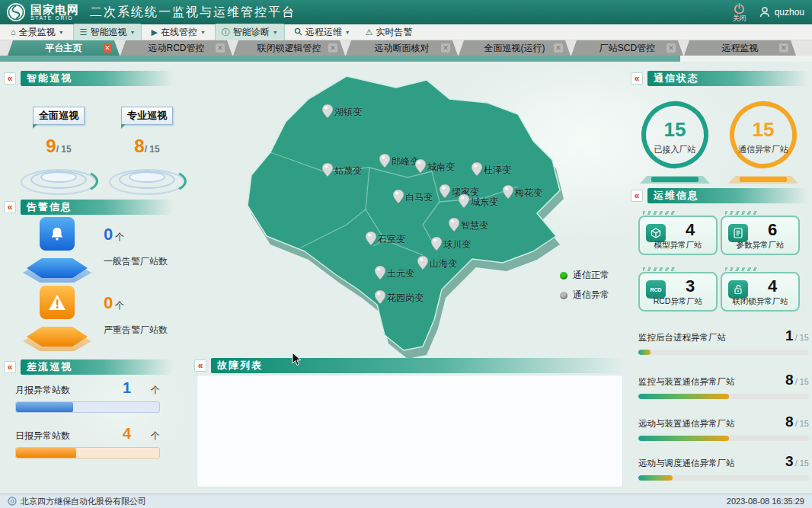 This screenshot has height=508, width=812. I want to click on datetime: 2023-08-08 16:35:29, so click(766, 501).